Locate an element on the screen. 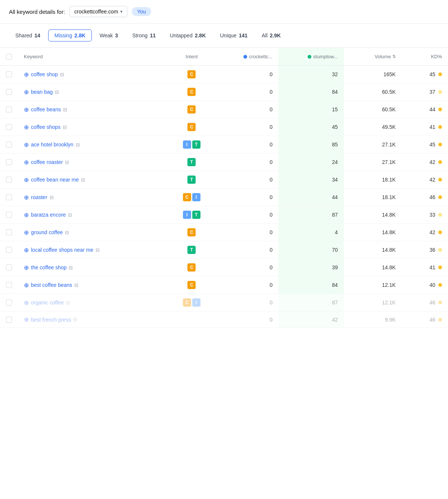  keyword-text: best french press is located at coordinates (51, 320).